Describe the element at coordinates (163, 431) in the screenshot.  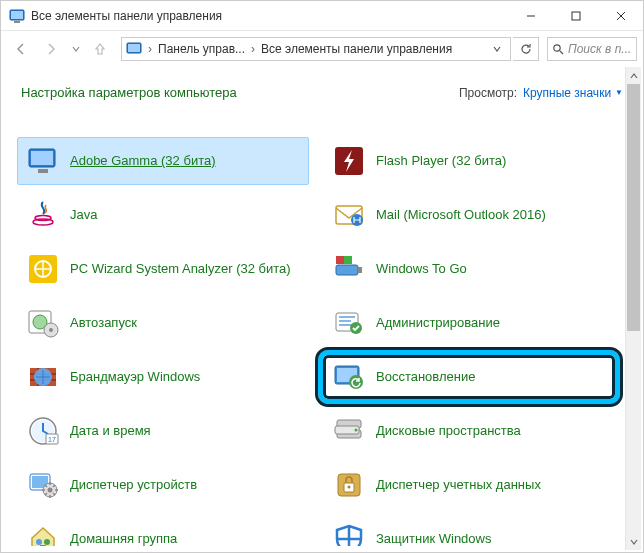
I see `control-panel-item: 17Дата и время` at that location.